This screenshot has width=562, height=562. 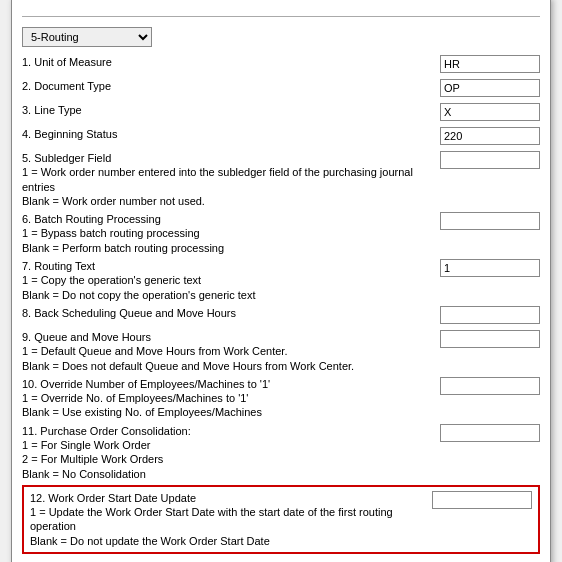 I want to click on label-unit-of-measure: 1. Unit of Measure, so click(x=231, y=62).